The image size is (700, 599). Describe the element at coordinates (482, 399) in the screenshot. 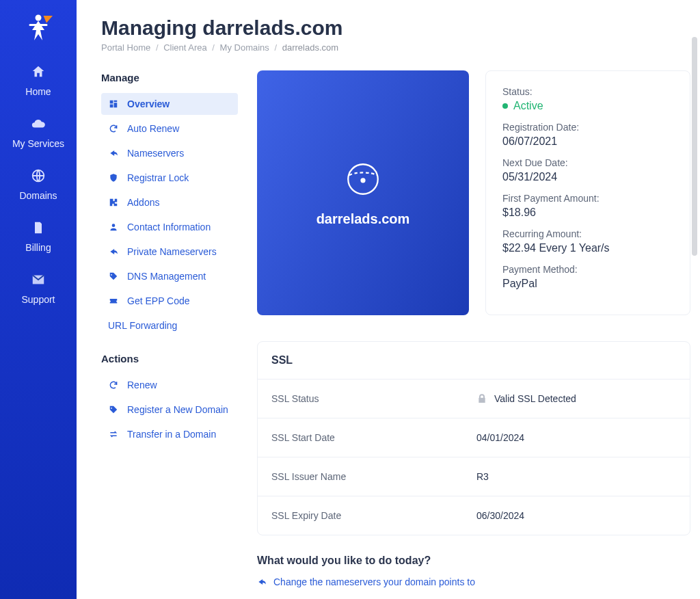

I see `lock-icon` at that location.